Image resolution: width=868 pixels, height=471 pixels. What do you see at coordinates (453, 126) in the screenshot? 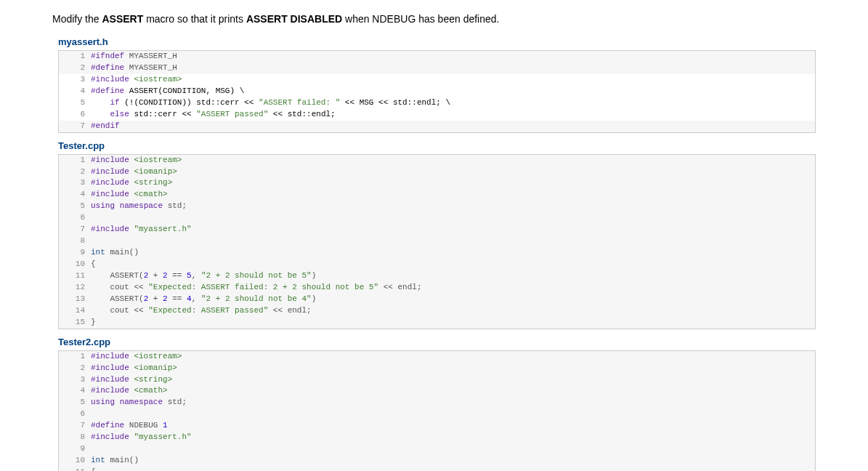
I see `code-text: #endif` at bounding box center [453, 126].